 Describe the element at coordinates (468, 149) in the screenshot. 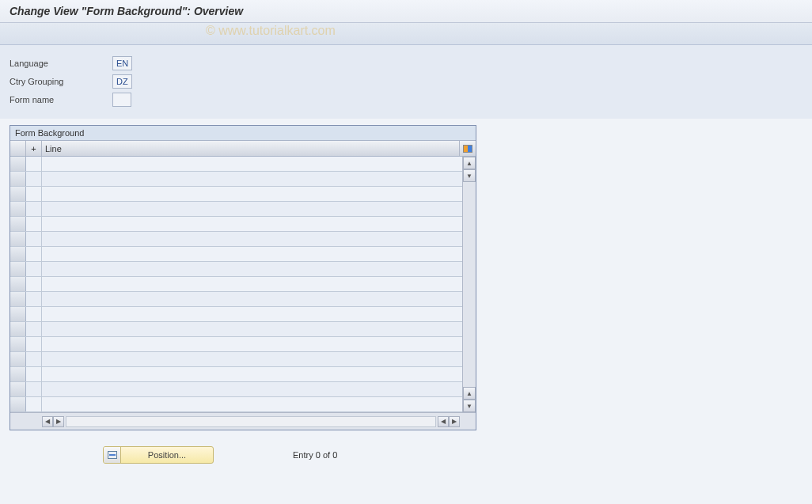

I see `table-settings-button` at that location.